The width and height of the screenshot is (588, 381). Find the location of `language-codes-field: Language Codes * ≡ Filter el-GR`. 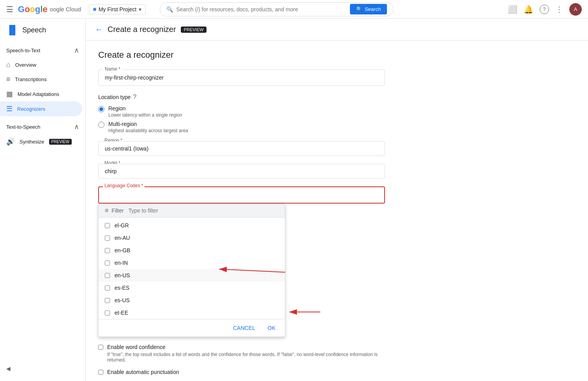

language-codes-field: Language Codes * ≡ Filter el-GR is located at coordinates (242, 195).